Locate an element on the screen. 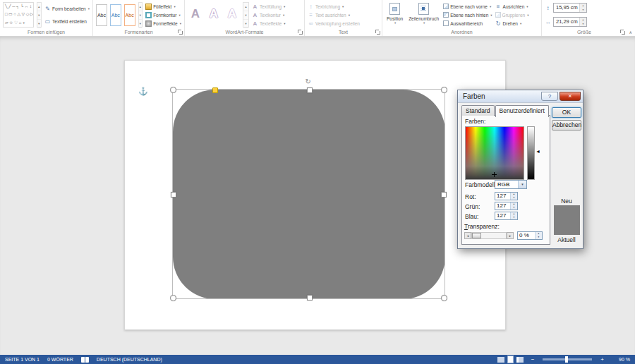 Image resolution: width=635 pixels, height=364 pixels. wrap-text-button: Zeilenumbruch ▾ is located at coordinates (423, 16).